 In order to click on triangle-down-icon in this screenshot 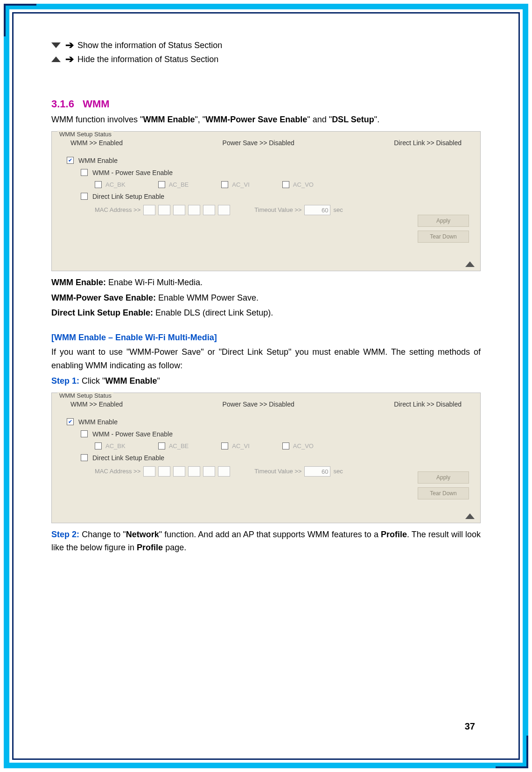, I will do `click(56, 45)`.